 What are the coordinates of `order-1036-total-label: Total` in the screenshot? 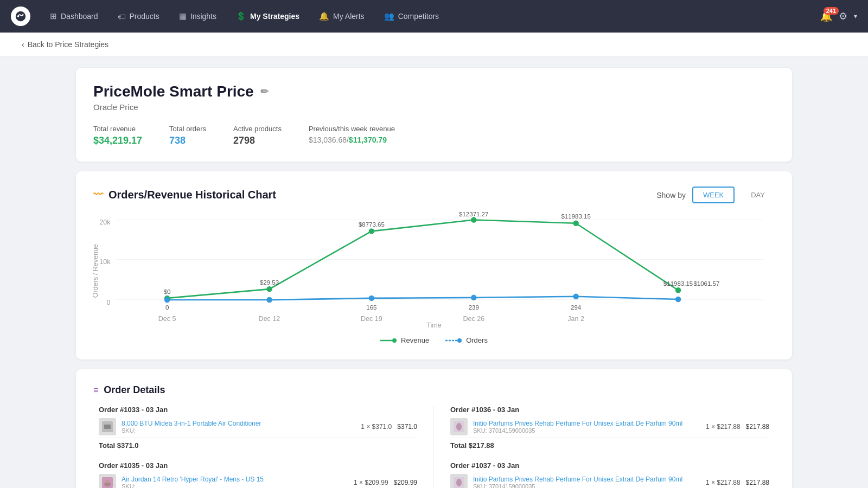 It's located at (458, 446).